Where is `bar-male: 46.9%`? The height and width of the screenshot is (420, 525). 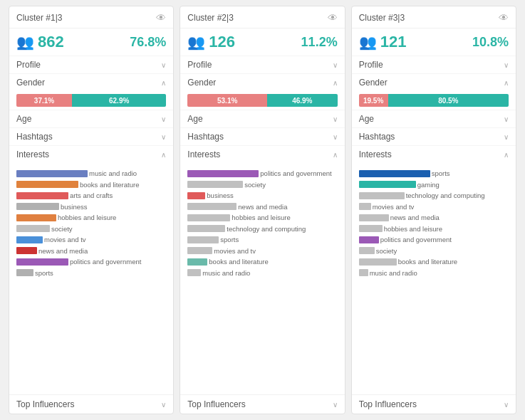 bar-male: 46.9% is located at coordinates (302, 100).